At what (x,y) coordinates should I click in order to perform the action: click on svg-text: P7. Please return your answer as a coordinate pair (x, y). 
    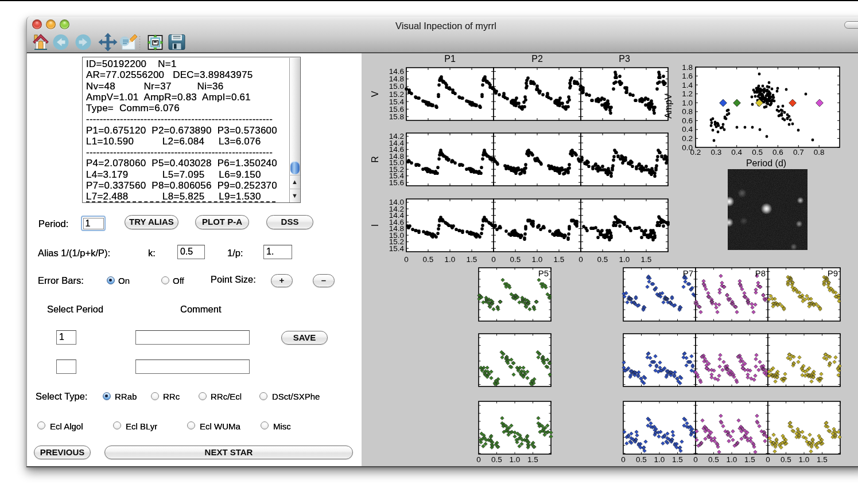
    Looking at the image, I should click on (688, 273).